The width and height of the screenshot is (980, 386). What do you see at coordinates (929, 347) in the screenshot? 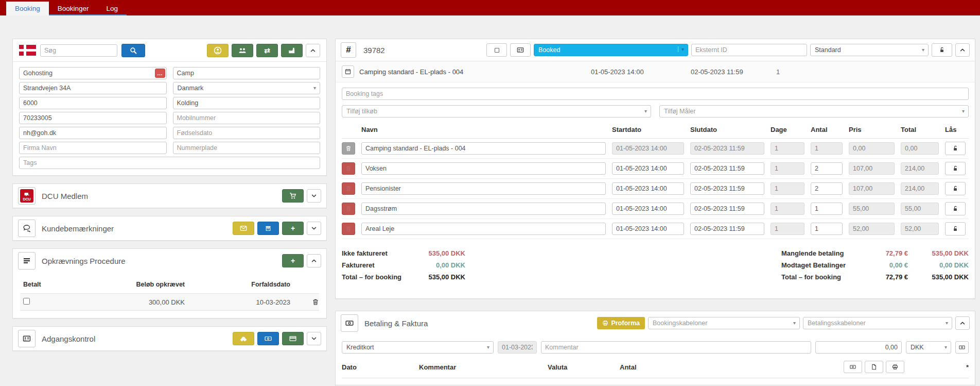
I see `currency-select: DKK ▾` at bounding box center [929, 347].